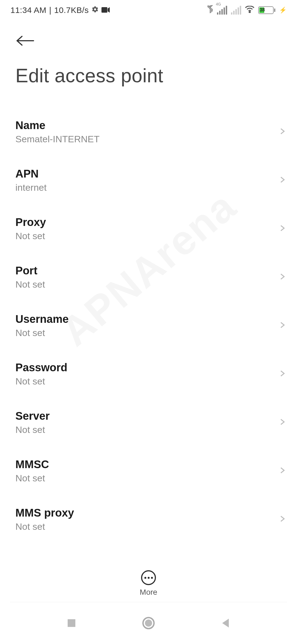 The width and height of the screenshot is (297, 644). What do you see at coordinates (106, 10) in the screenshot?
I see `camera-icon` at bounding box center [106, 10].